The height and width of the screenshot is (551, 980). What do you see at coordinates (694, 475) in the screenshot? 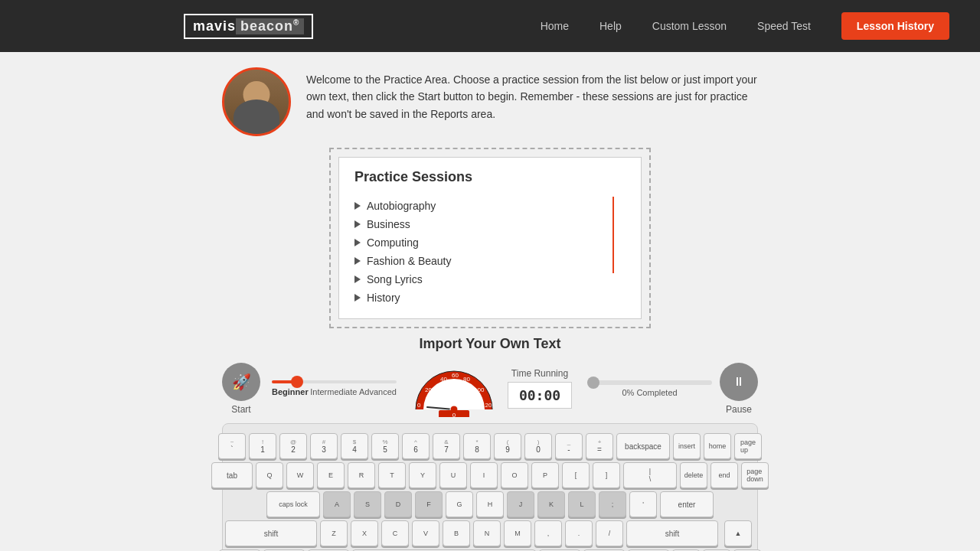
I see `key-delete: delete` at bounding box center [694, 475].